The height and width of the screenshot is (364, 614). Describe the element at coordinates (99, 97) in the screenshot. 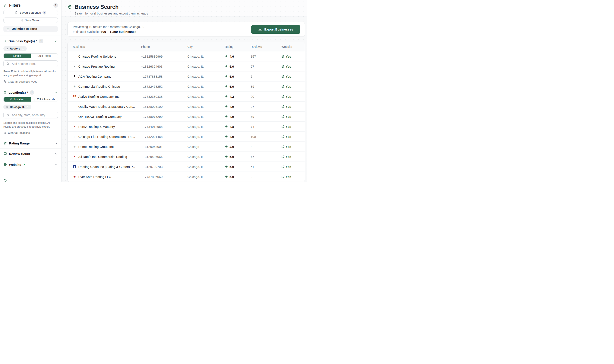

I see `business-name: Active Roofing Company, Inc.` at that location.